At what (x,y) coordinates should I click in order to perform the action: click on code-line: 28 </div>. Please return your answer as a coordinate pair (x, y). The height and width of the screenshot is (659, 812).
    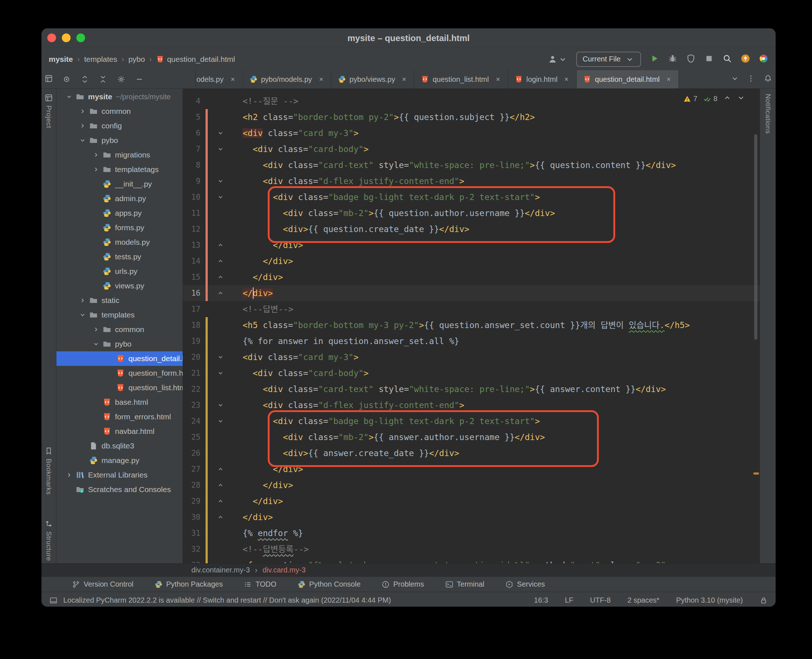
    Looking at the image, I should click on (471, 485).